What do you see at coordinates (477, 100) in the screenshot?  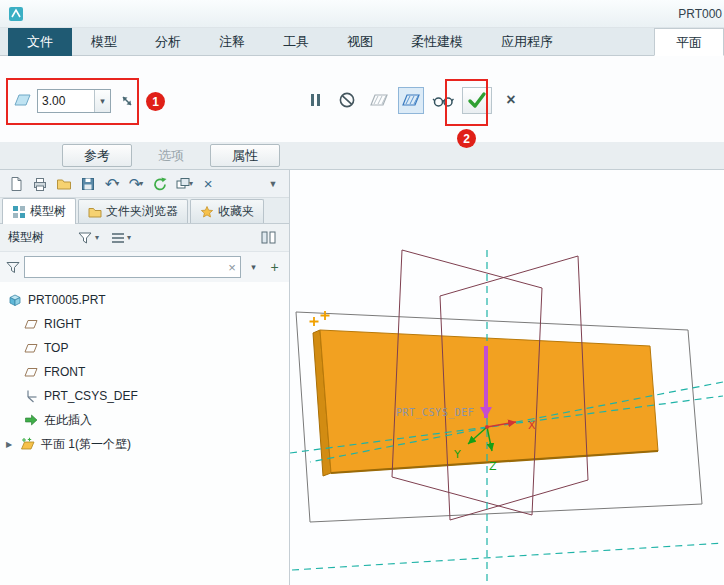 I see `accept-button` at bounding box center [477, 100].